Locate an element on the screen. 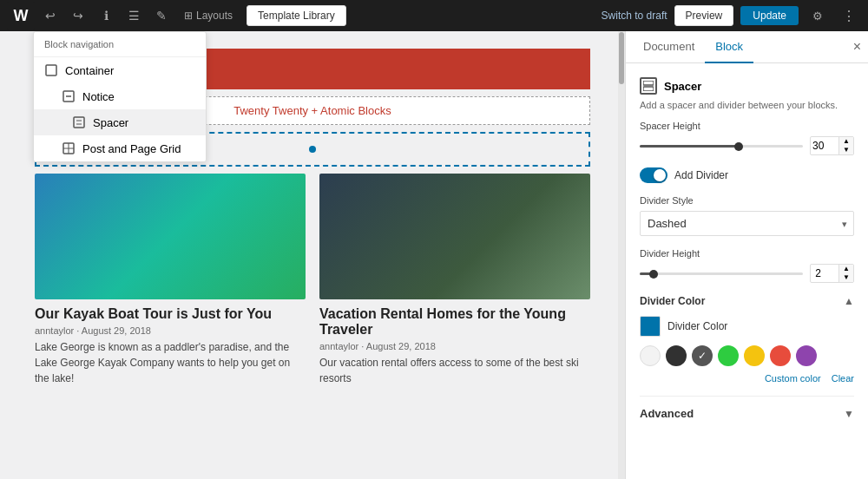 This screenshot has height=479, width=868. block-nav-header: Block navigation is located at coordinates (120, 45).